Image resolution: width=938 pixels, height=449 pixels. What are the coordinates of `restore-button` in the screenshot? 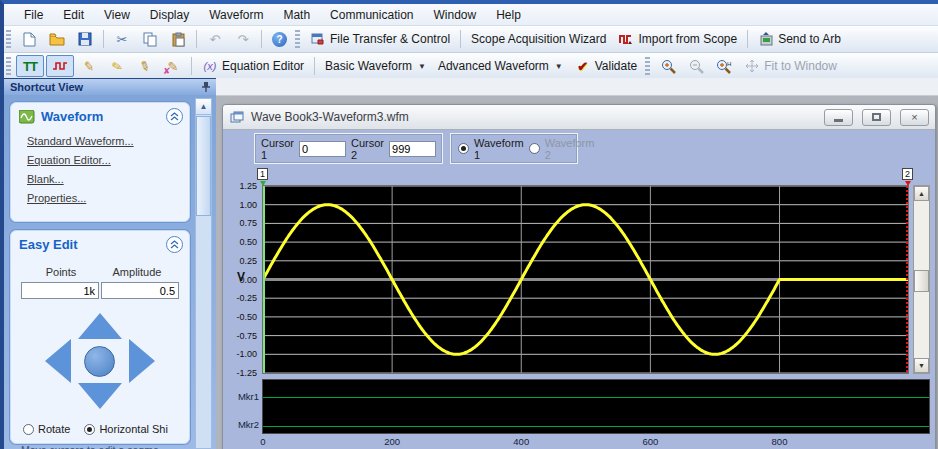 It's located at (876, 118).